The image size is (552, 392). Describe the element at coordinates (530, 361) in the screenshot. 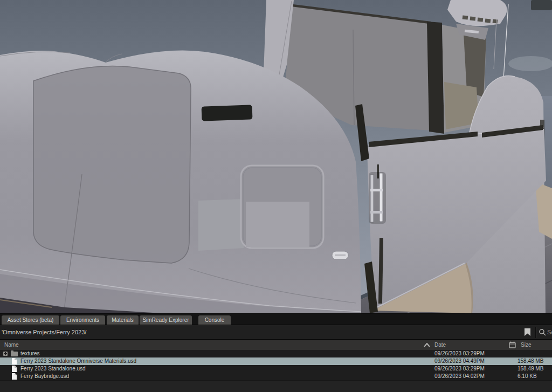

I see `item-size: 158.48 MB` at that location.